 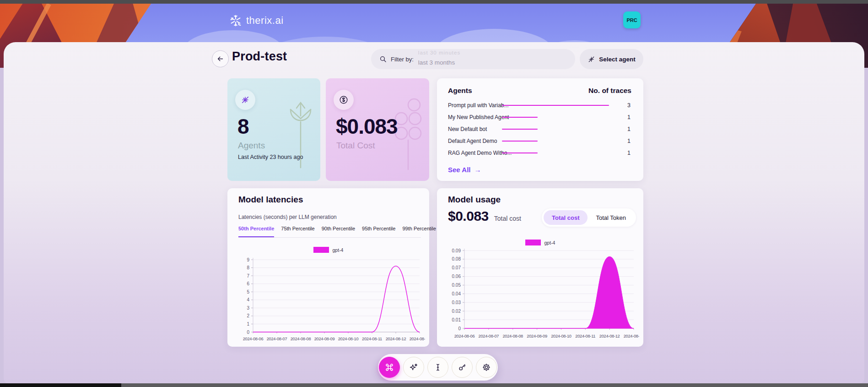 I want to click on svg-text: 0.05, so click(x=457, y=285).